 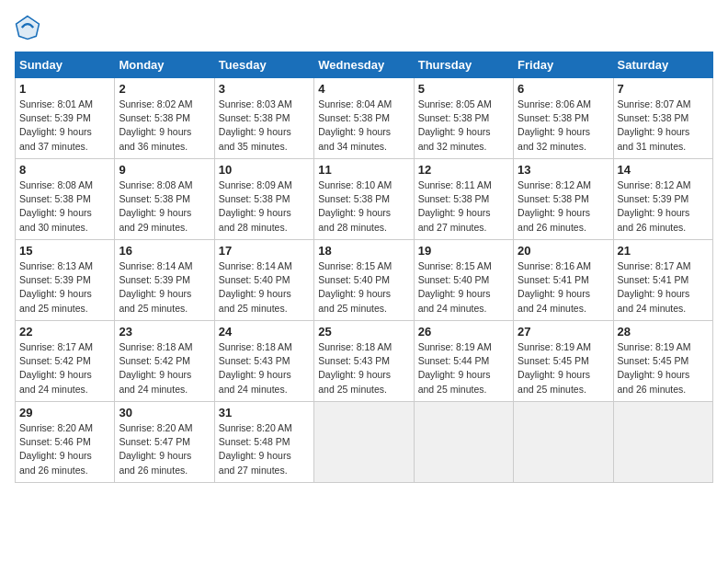 What do you see at coordinates (563, 88) in the screenshot?
I see `day-number: 6` at bounding box center [563, 88].